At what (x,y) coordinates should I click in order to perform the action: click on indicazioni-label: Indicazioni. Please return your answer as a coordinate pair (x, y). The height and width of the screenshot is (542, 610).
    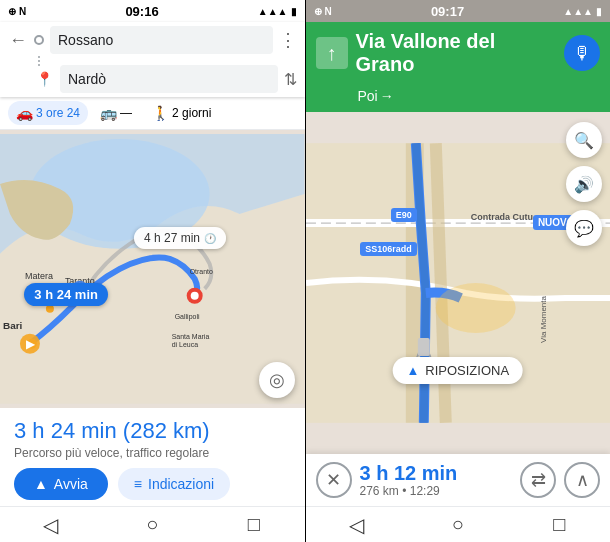
    Looking at the image, I should click on (181, 484).